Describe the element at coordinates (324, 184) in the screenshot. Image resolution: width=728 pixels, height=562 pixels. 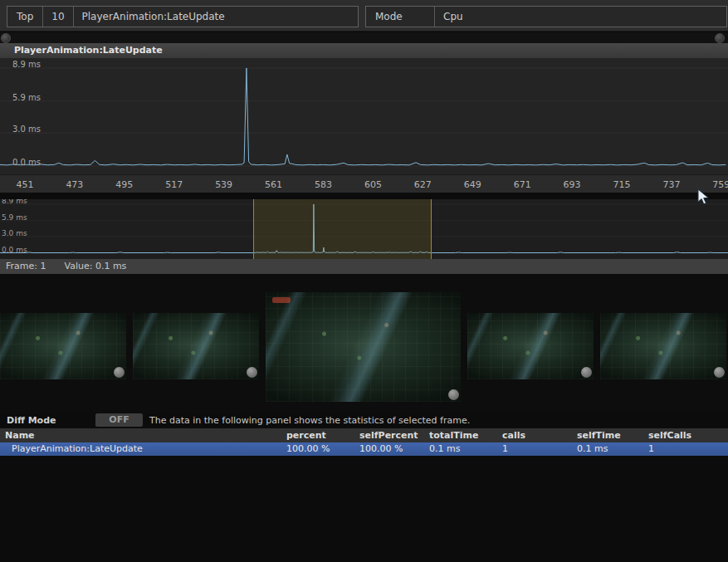
I see `x-axis-tick: 583` at that location.